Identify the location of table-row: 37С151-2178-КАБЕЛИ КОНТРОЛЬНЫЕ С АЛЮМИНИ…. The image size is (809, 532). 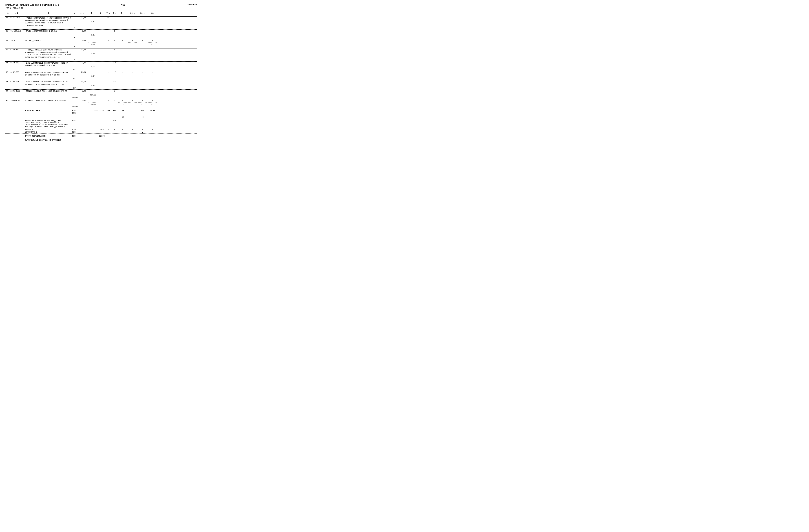
(101, 22).